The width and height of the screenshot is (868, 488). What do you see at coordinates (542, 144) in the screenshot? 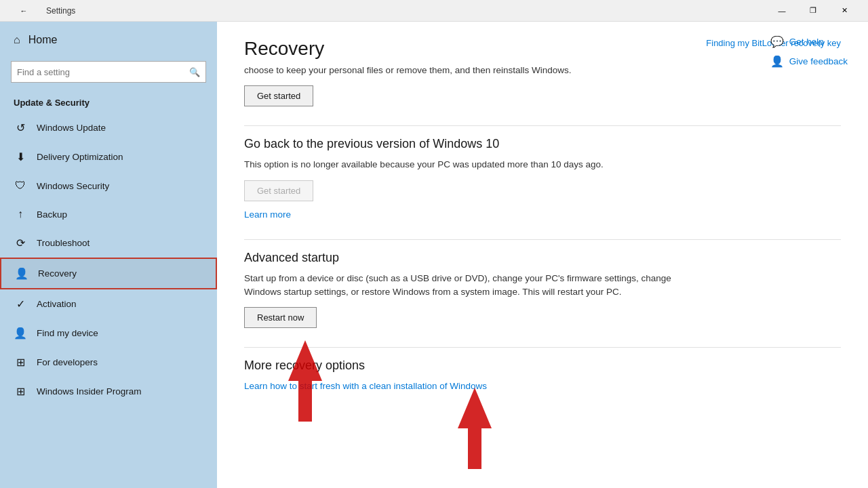
I see `go-back-title: Go back to the previous version of Windo…` at bounding box center [542, 144].